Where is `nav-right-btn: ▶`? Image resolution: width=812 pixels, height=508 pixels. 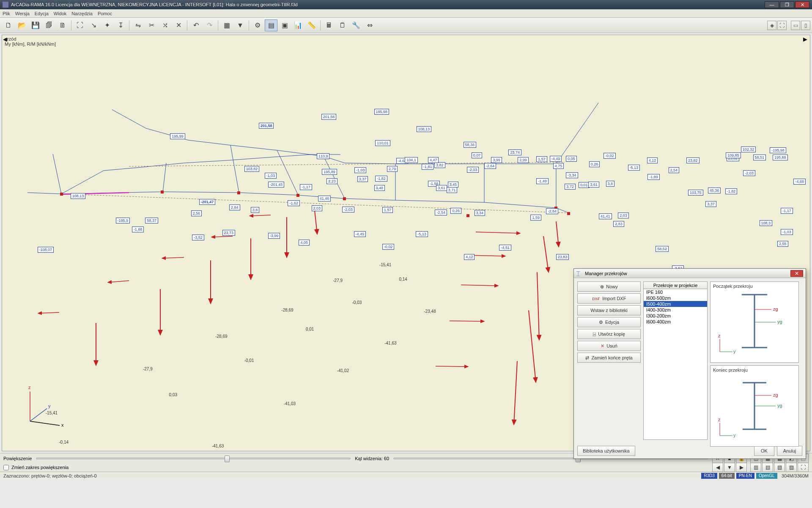 nav-right-btn: ▶ is located at coordinates (741, 467).